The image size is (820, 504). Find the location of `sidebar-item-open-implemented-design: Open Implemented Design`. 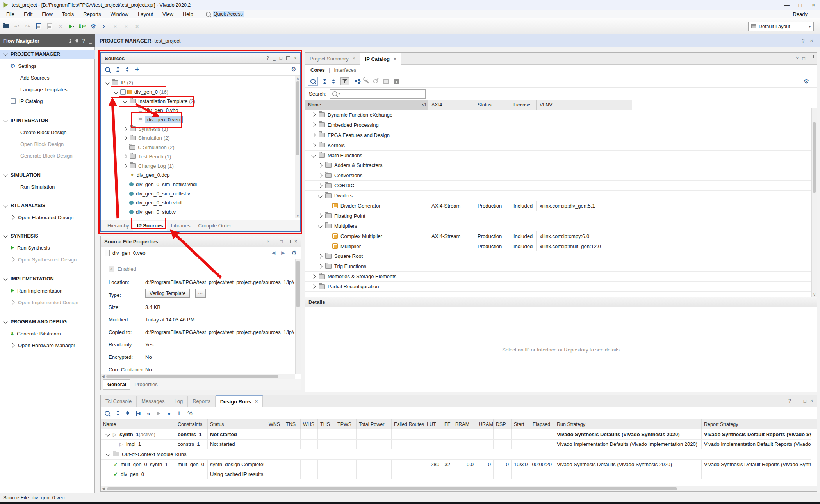

sidebar-item-open-implemented-design: Open Implemented Design is located at coordinates (48, 302).